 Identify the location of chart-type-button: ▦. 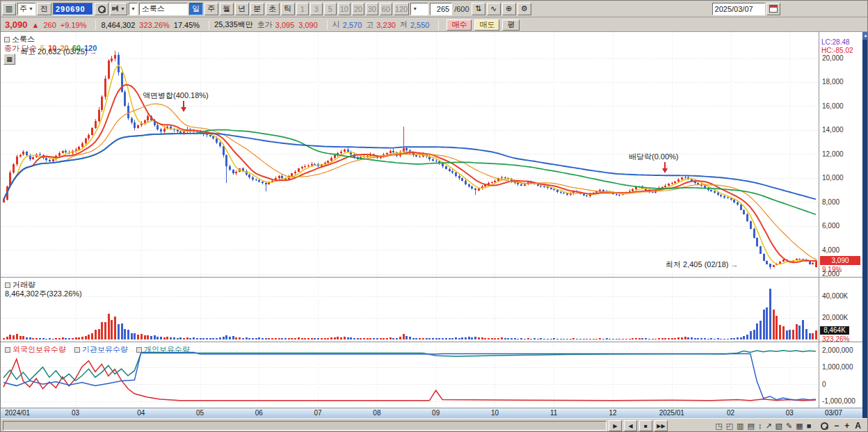
(10, 59).